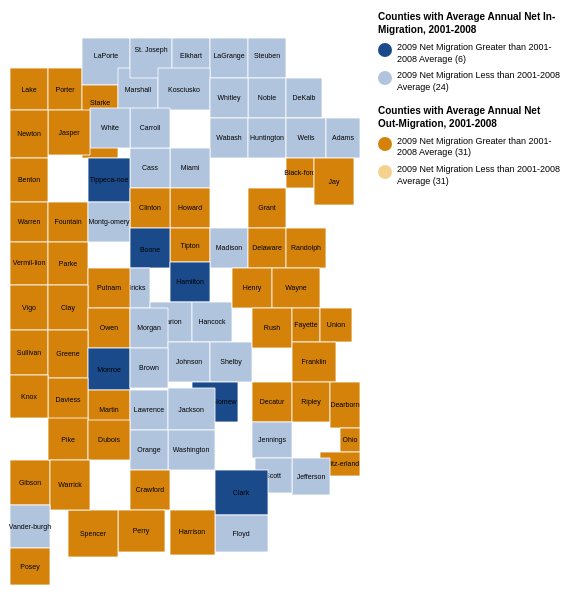  What do you see at coordinates (184, 89) in the screenshot?
I see `county-kosciusko` at bounding box center [184, 89].